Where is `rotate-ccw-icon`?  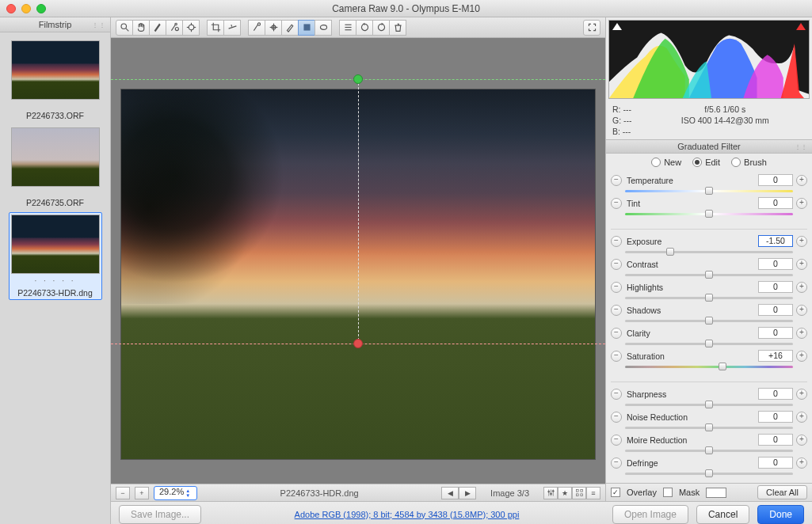
rotate-ccw-icon is located at coordinates (364, 28).